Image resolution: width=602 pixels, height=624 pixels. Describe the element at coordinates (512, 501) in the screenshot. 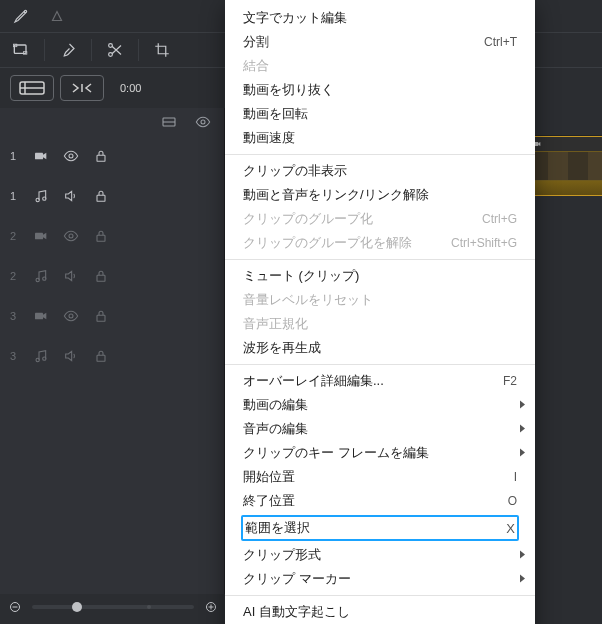

I see `menu-item-shortcut: O` at that location.